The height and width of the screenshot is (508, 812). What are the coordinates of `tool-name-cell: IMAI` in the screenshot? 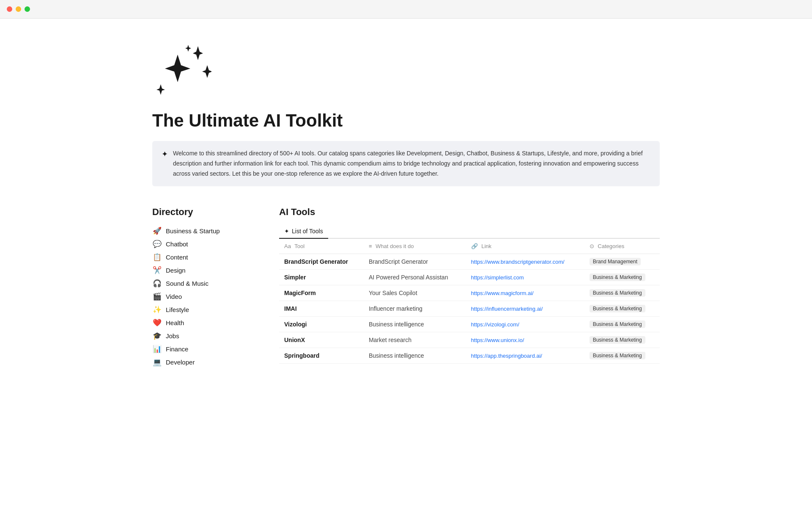 It's located at (321, 309).